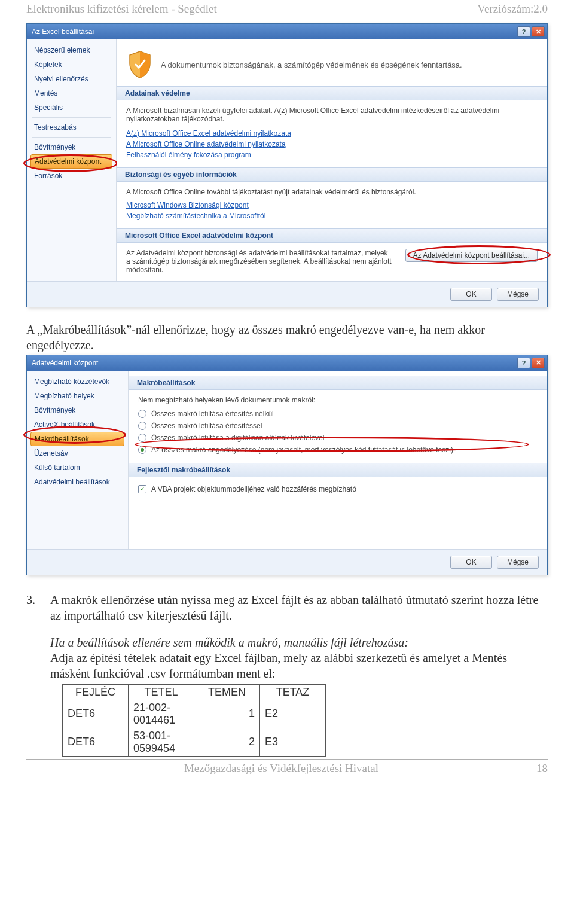  What do you see at coordinates (238, 438) in the screenshot?
I see `radio-label: Összes makró letiltása a digitálisan alá…` at bounding box center [238, 438].